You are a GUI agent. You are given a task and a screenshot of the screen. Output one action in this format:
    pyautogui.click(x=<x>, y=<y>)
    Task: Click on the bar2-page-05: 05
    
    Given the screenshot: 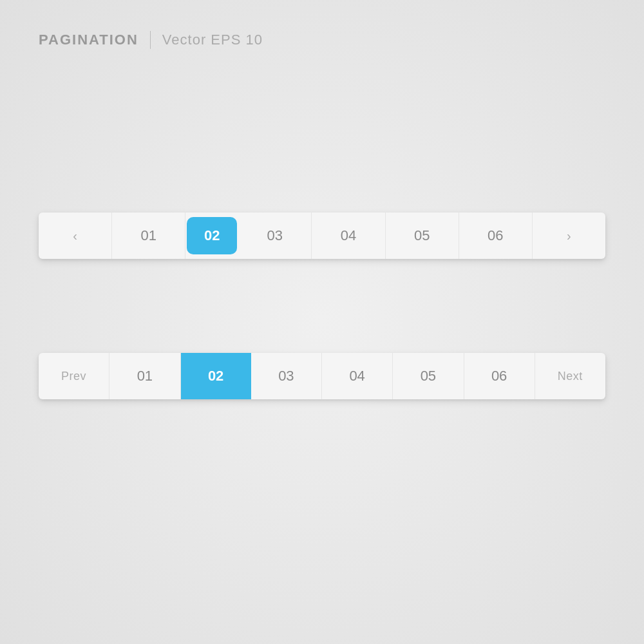 What is the action you would take?
    pyautogui.click(x=428, y=376)
    